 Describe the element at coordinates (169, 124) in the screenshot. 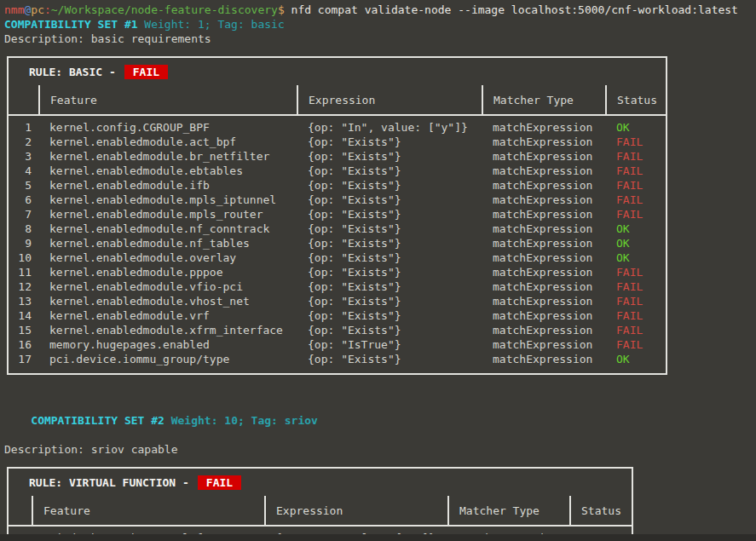

I see `feature-cell: kernel.config.CGROUP_BPF` at that location.